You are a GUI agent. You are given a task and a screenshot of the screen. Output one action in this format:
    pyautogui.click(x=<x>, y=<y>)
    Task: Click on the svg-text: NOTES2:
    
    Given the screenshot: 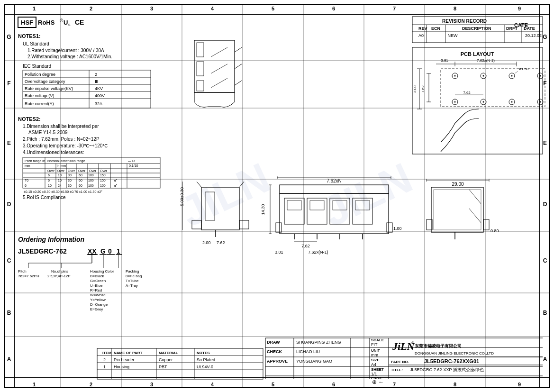 What is the action you would take?
    pyautogui.click(x=29, y=119)
    